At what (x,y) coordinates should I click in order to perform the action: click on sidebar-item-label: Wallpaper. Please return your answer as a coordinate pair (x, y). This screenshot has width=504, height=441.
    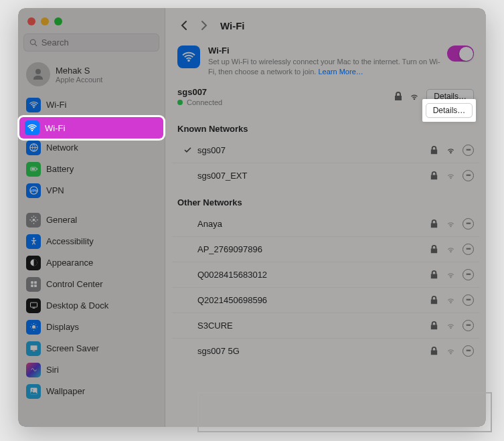
    Looking at the image, I should click on (66, 391).